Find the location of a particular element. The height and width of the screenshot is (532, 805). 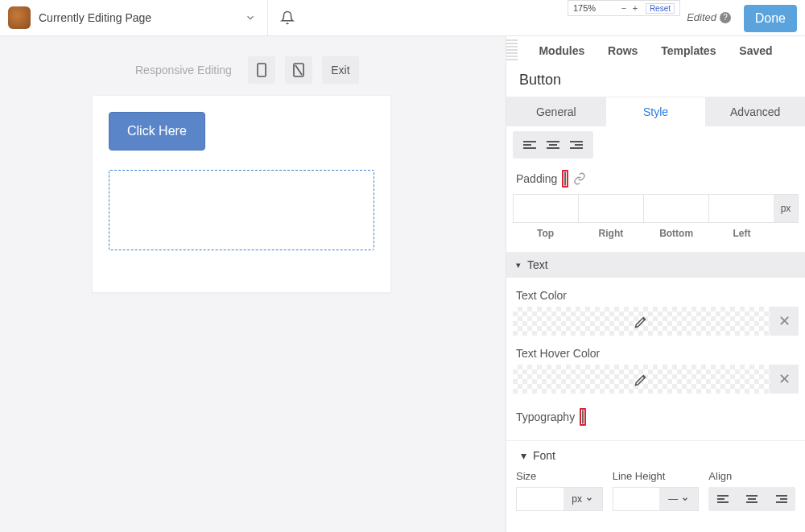

subtab-advanced: Advanced is located at coordinates (755, 112).